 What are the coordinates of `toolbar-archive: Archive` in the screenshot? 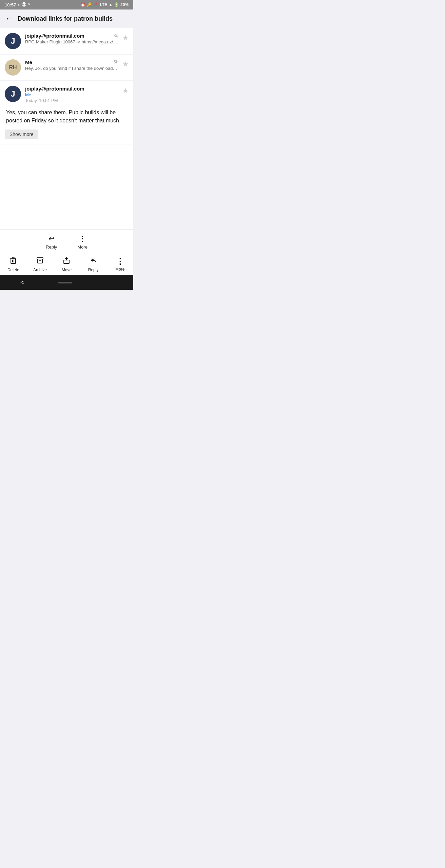 It's located at (40, 264).